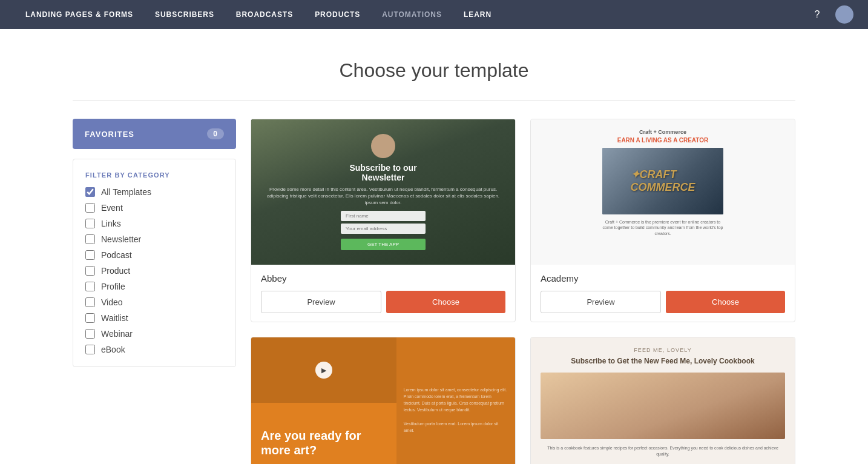  I want to click on abbey-email-input, so click(383, 229).